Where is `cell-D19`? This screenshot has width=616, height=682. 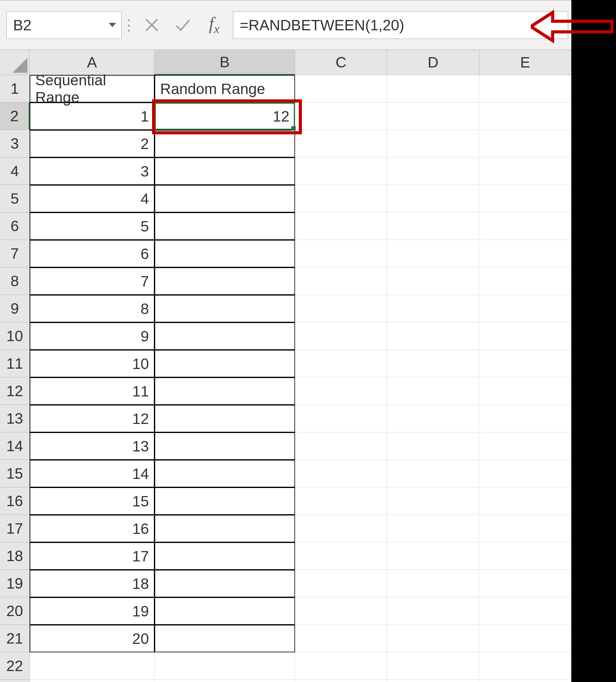
cell-D19 is located at coordinates (433, 584).